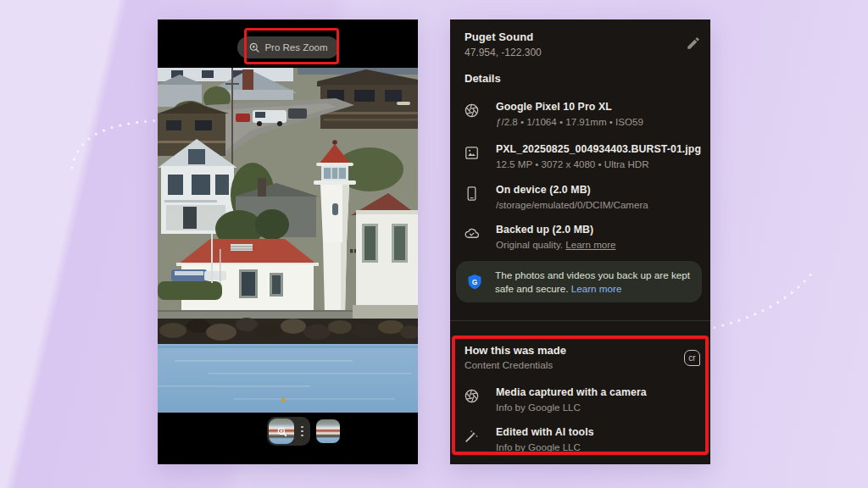  What do you see at coordinates (504, 44) in the screenshot?
I see `location-header: Puget Sound 47.954, -122.300` at bounding box center [504, 44].